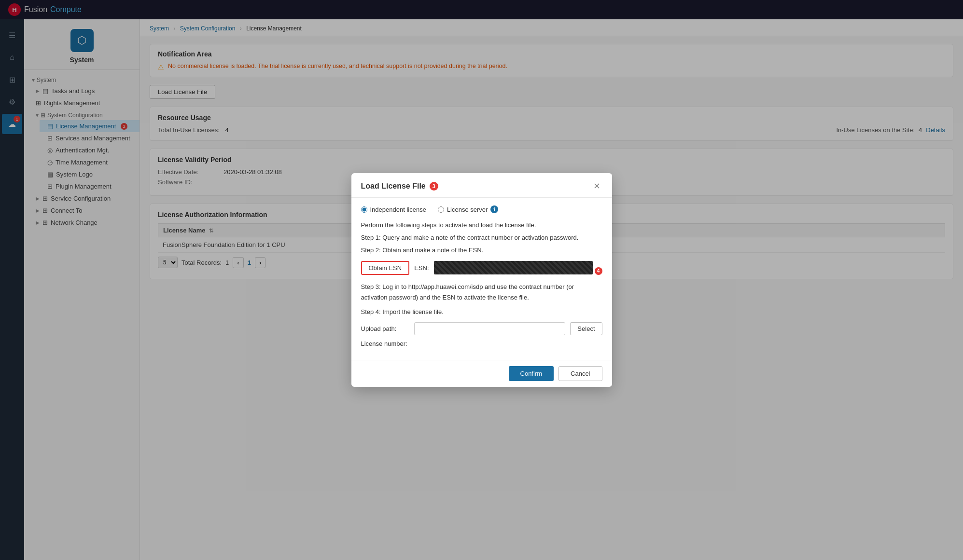 The height and width of the screenshot is (560, 963). What do you see at coordinates (394, 209) in the screenshot?
I see `radio-independent: Independent license` at bounding box center [394, 209].